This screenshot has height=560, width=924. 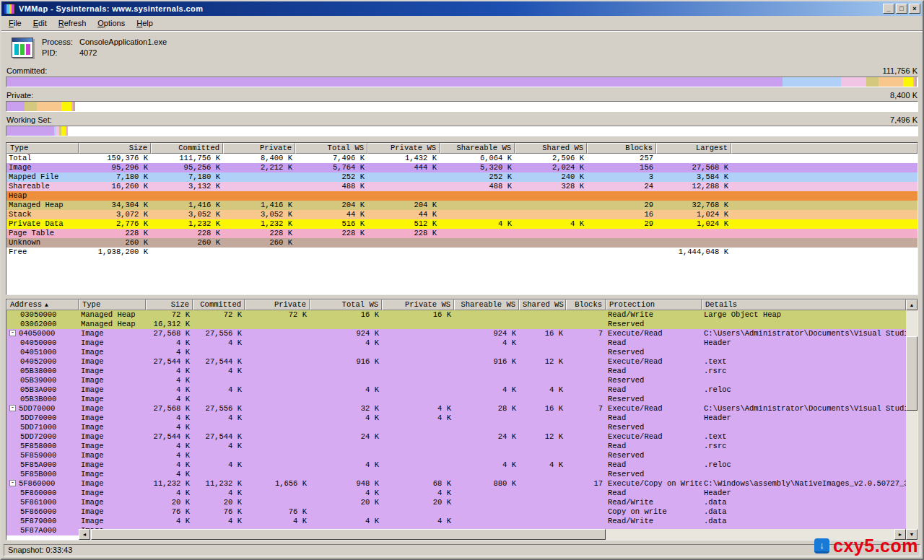 I want to click on summary-row: Private Data2,776 K1,232 K1,232 K516 K51…, so click(x=462, y=224).